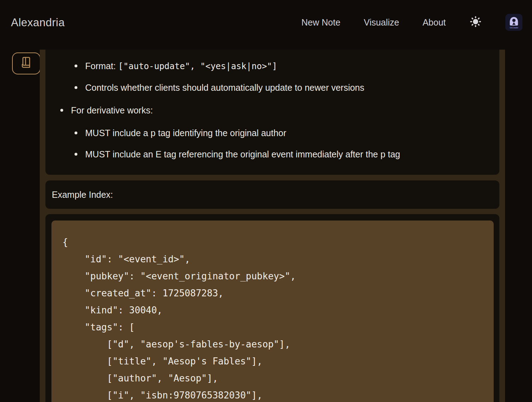 The height and width of the screenshot is (402, 532). I want to click on list-item-controls: Controls whether clients should automati…, so click(273, 88).